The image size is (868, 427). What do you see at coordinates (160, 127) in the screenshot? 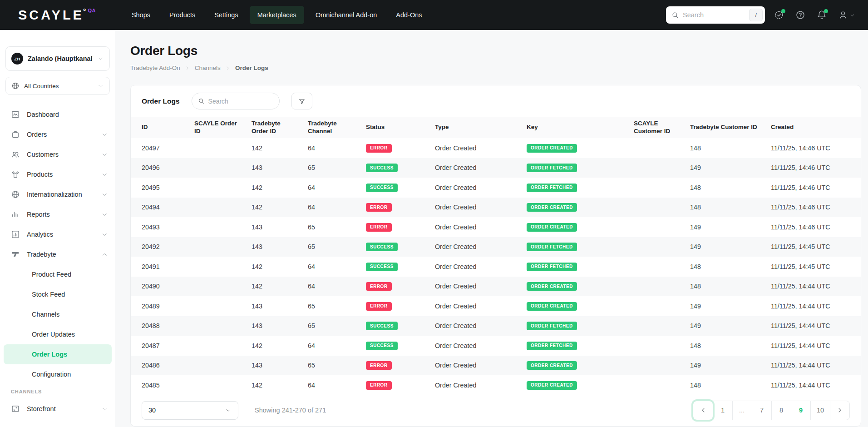
I see `column-header-id: ID` at bounding box center [160, 127].